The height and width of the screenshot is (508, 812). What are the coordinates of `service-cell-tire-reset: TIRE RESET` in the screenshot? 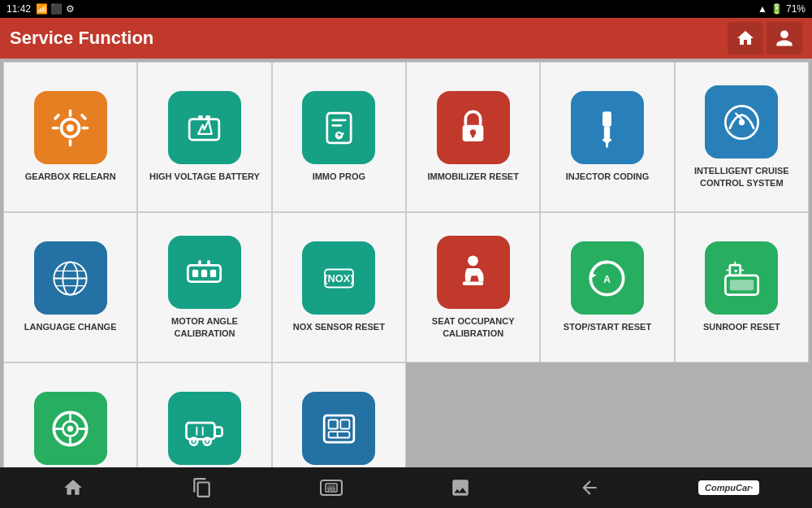 It's located at (70, 415).